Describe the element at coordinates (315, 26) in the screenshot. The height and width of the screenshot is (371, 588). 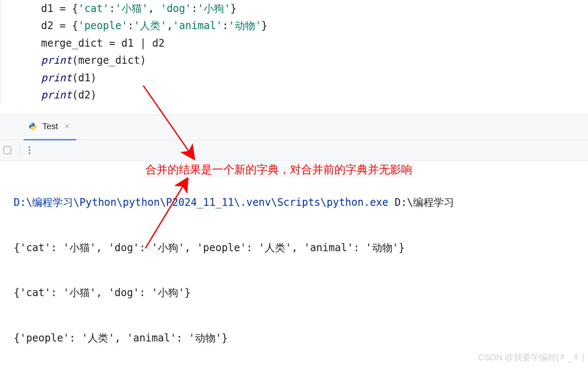
I see `code-line-2: d2 = {'people':'人类','animal':'动物'}` at that location.